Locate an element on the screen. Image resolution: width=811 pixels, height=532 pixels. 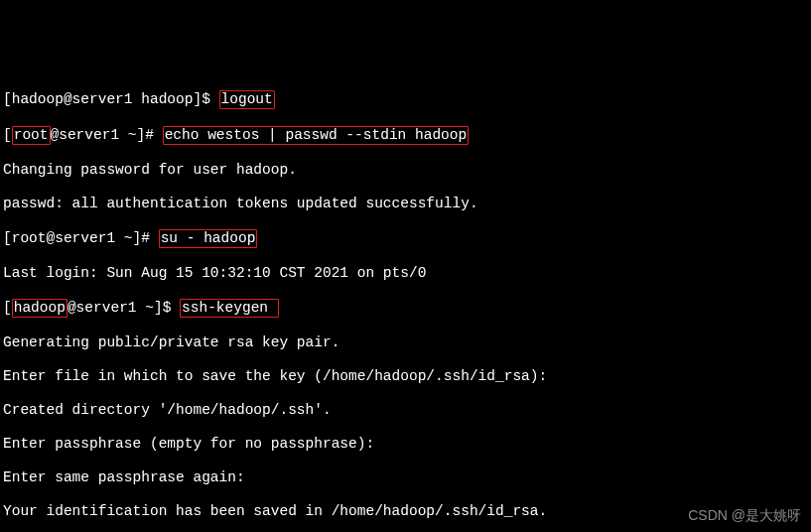
terminal-line: [root@server1 ~]# echo westos | passwd -… is located at coordinates (405, 135).